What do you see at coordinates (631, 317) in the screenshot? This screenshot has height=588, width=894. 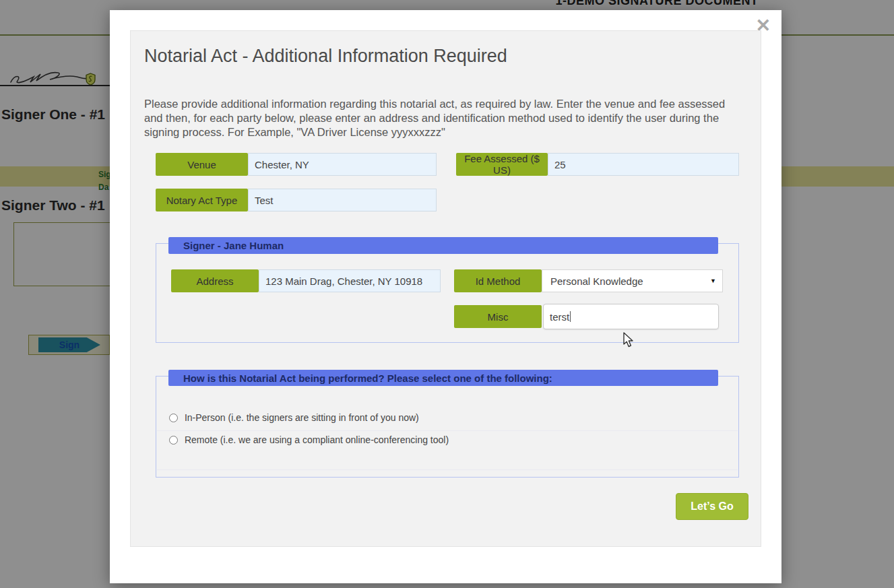 I see `misc-input: terst` at bounding box center [631, 317].